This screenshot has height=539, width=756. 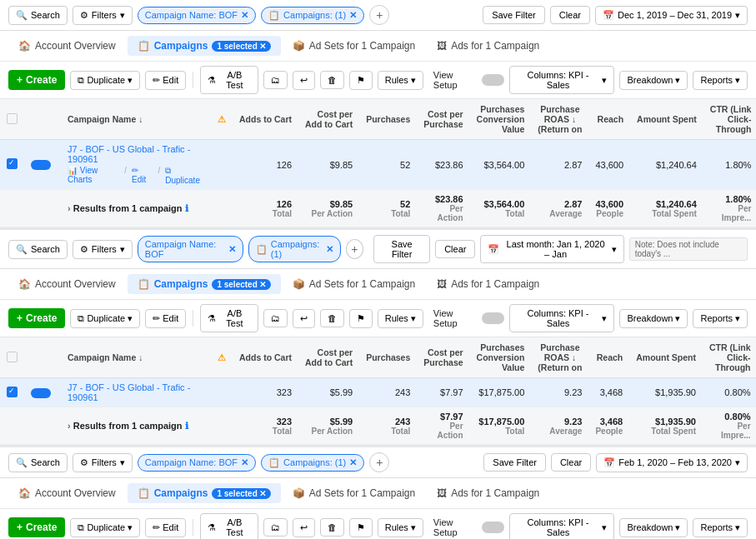 What do you see at coordinates (142, 175) in the screenshot?
I see `edit-link: ✏ Edit` at bounding box center [142, 175].